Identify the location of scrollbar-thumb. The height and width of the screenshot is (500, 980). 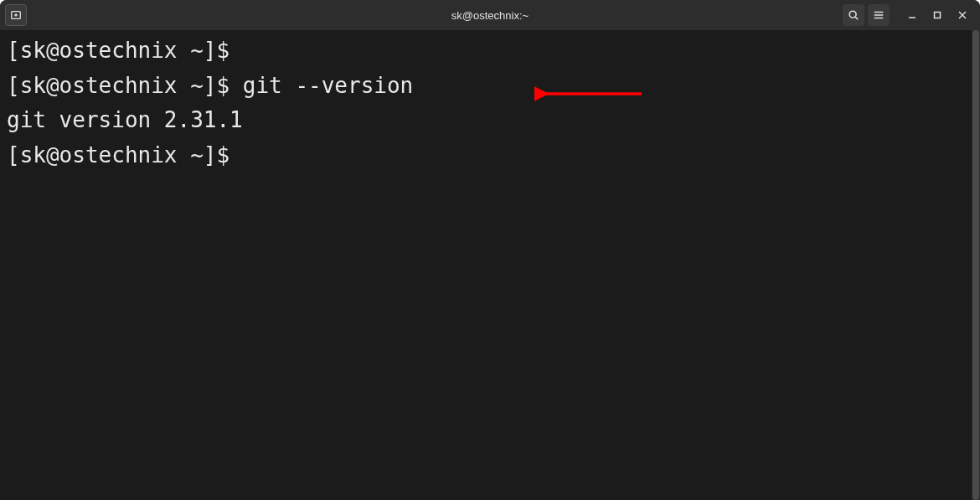
(976, 265).